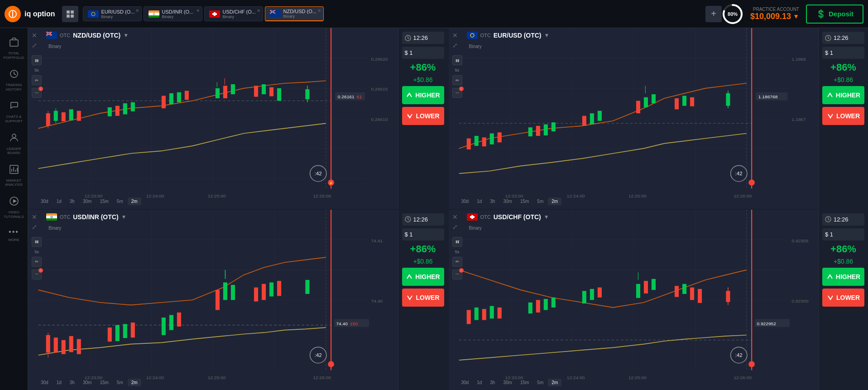 This screenshot has height=390, width=868. Describe the element at coordinates (775, 14) in the screenshot. I see `account-dropdown: PRACTICE ACCOUNT $10,009.13 ▼` at that location.